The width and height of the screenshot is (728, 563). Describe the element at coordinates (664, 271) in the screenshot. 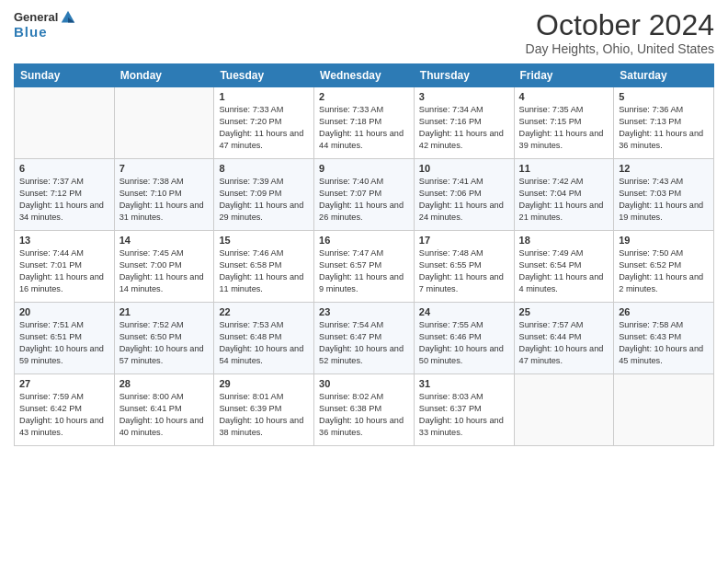

I see `day-info: Sunrise: 7:50 AMSunset: 6:52 PMDaylight:…` at that location.